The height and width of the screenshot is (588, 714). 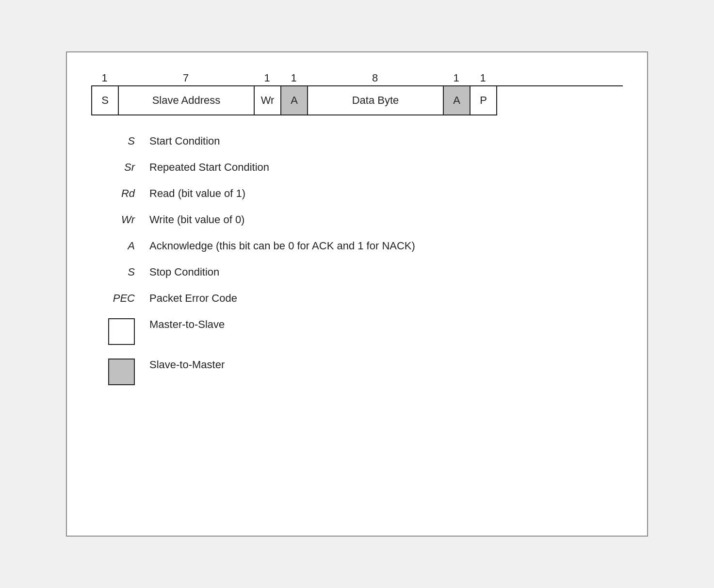 What do you see at coordinates (197, 194) in the screenshot?
I see `legend-description-text: Read (bit value of 1)` at bounding box center [197, 194].